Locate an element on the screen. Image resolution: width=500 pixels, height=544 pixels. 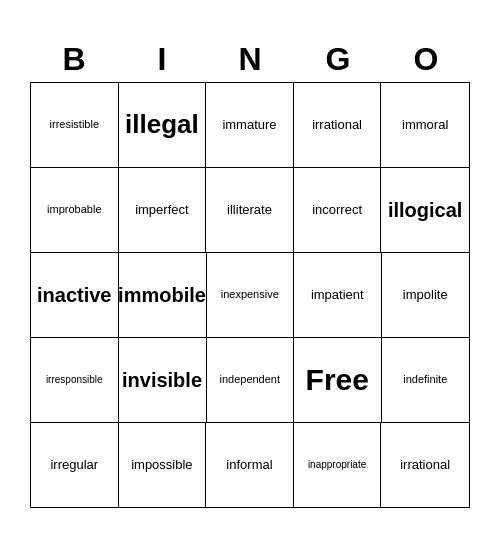
bingo-cell: immoral is located at coordinates (425, 125).